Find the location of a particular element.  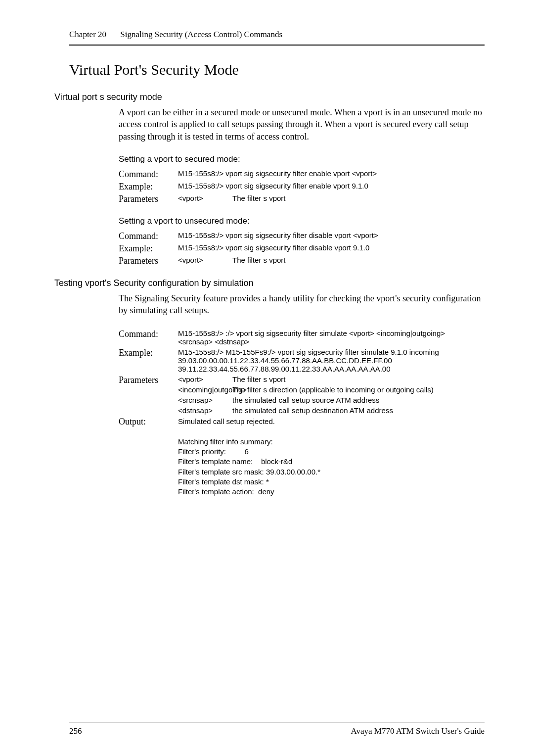

testing-body: The Signaling Security feature provides … is located at coordinates (302, 305).